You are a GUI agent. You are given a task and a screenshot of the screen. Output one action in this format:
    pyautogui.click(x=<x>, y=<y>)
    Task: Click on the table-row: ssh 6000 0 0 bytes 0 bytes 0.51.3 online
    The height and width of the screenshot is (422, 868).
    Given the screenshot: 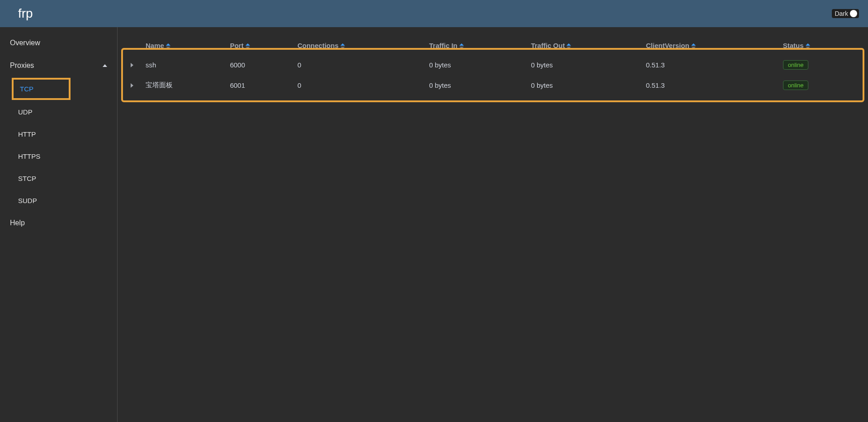 What is the action you would take?
    pyautogui.click(x=493, y=65)
    